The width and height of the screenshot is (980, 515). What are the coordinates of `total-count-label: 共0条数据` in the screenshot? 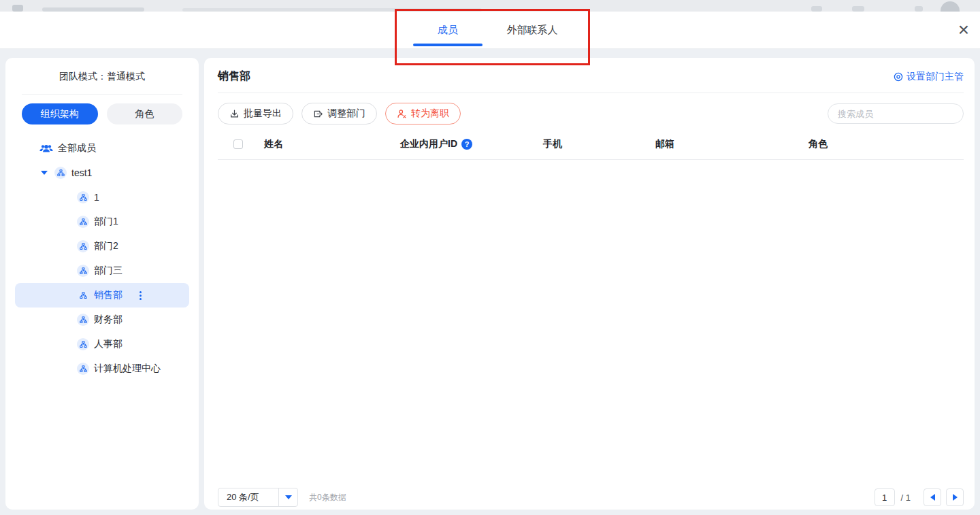 It's located at (328, 498).